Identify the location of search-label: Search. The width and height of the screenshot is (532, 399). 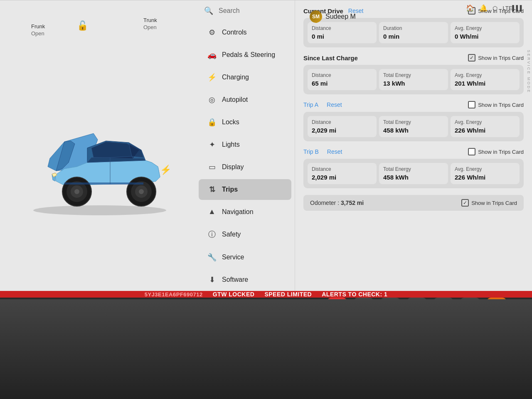
(229, 11).